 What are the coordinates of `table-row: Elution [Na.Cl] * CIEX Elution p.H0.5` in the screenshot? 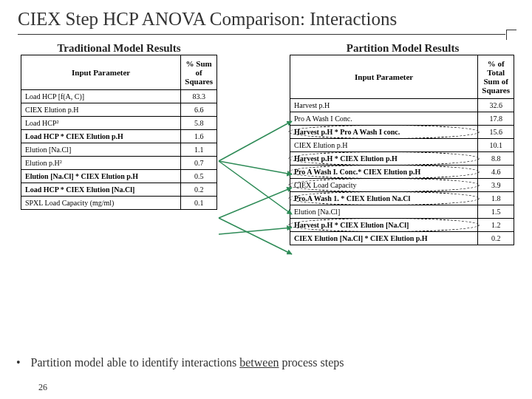 It's located at (120, 177).